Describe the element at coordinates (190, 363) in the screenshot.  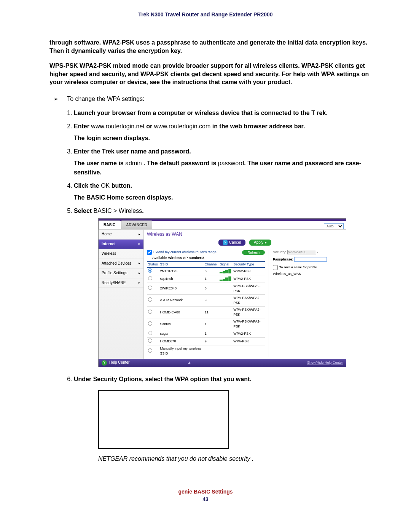
I see `chevron-up-icon: ▲` at that location.